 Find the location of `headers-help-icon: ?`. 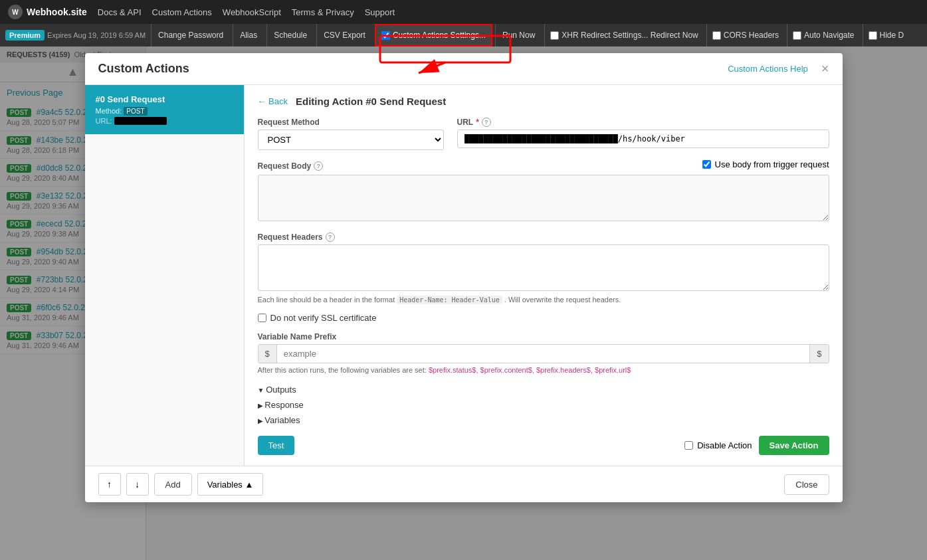

headers-help-icon: ? is located at coordinates (330, 237).